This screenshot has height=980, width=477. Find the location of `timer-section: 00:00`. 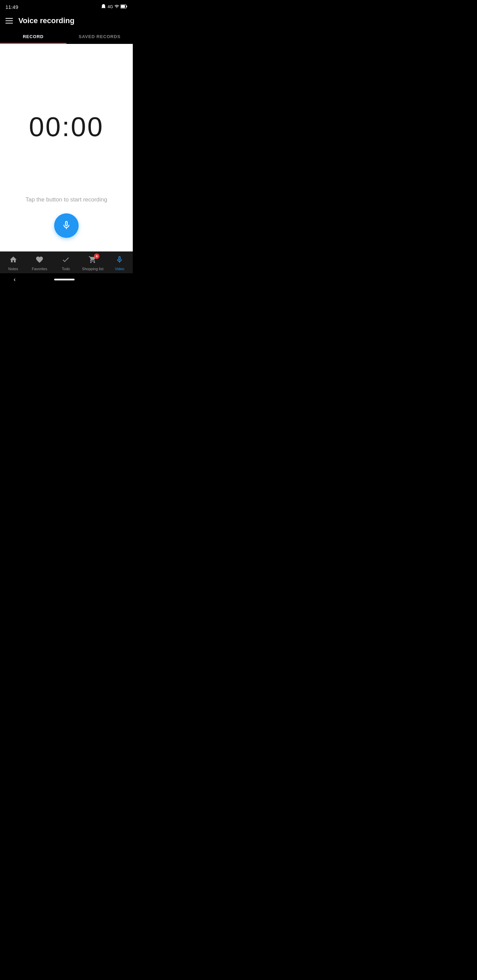

timer-section: 00:00 is located at coordinates (66, 127).